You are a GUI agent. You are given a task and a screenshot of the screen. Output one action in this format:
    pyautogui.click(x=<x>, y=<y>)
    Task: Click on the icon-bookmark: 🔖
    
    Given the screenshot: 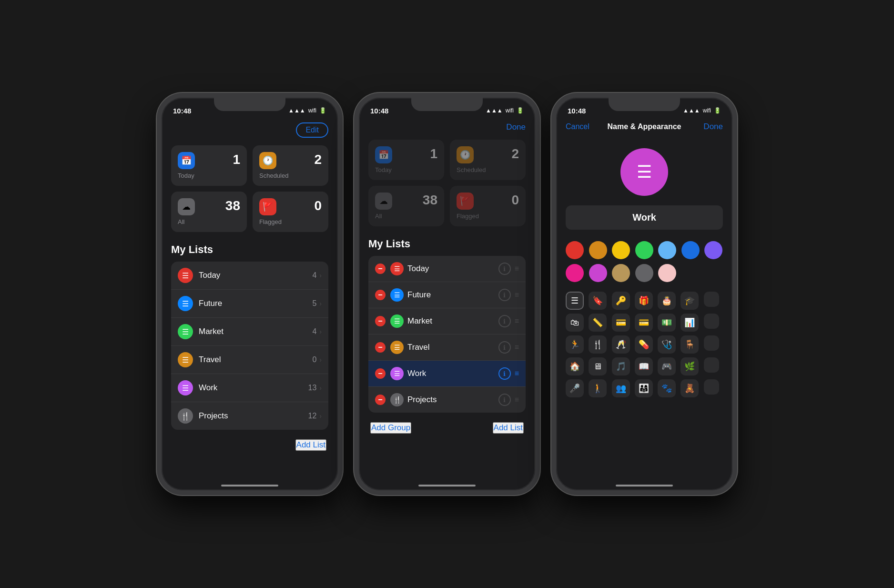 What is the action you would take?
    pyautogui.click(x=598, y=301)
    